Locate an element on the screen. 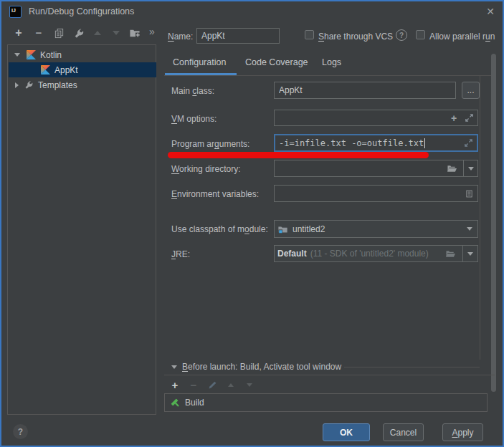  copy-configuration-button is located at coordinates (59, 33).